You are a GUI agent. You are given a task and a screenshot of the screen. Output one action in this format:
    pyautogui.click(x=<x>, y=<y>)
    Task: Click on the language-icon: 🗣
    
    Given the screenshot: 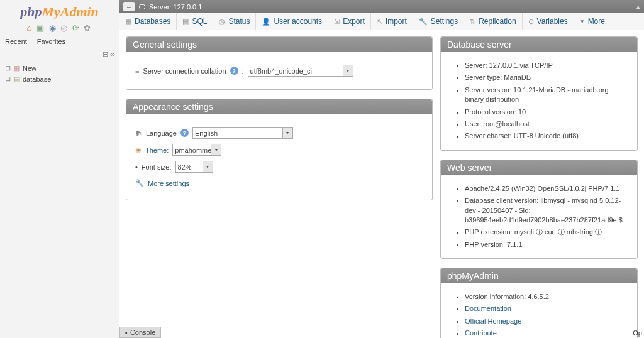 What is the action you would take?
    pyautogui.click(x=138, y=133)
    